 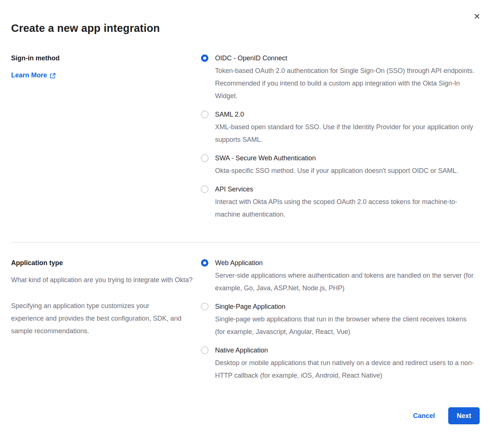 I want to click on page-title: Create a new app integration, so click(x=245, y=28).